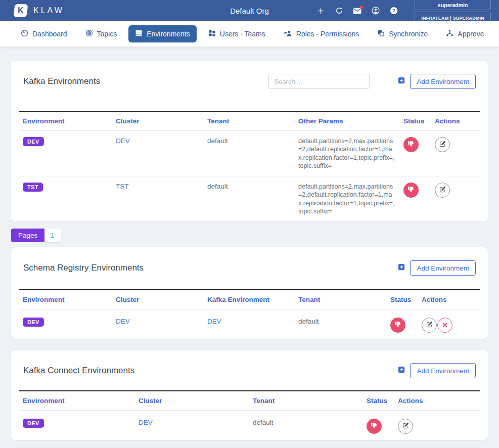 This screenshot has width=499, height=448. Describe the element at coordinates (250, 325) in the screenshot. I see `table-row: DEV DEV DEV default` at that location.